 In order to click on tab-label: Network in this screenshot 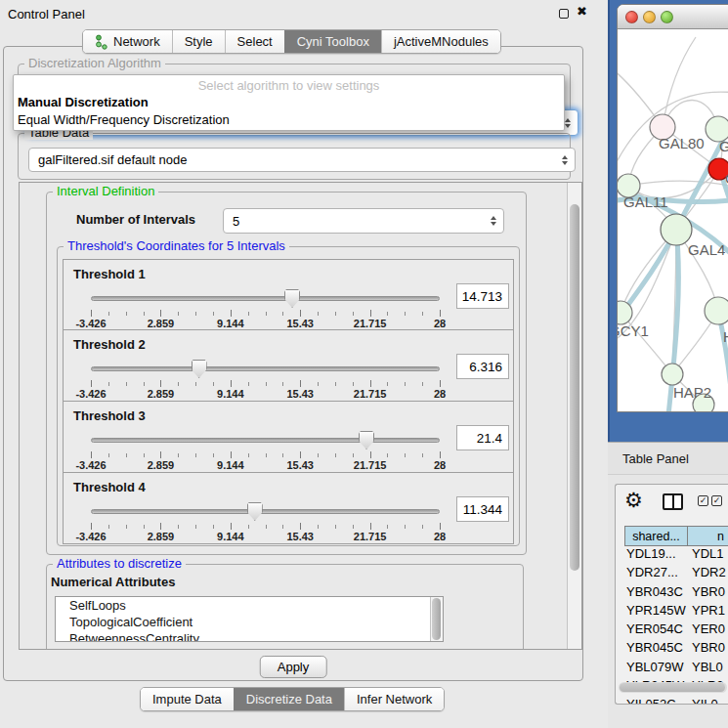, I will do `click(137, 41)`.